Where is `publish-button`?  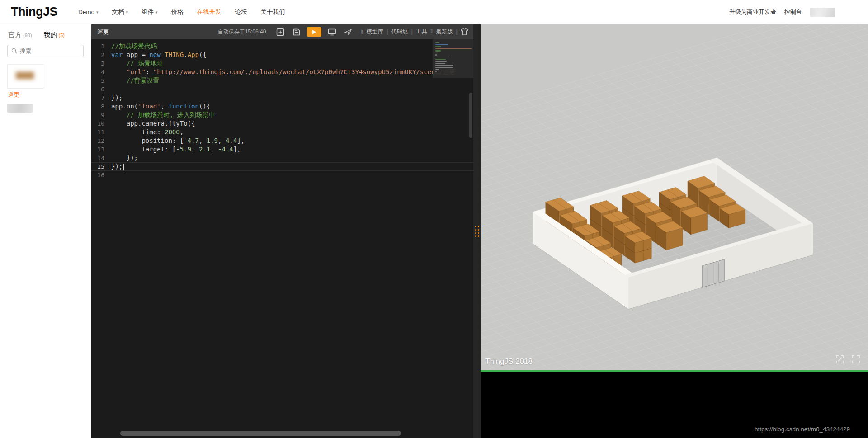 publish-button is located at coordinates (348, 32).